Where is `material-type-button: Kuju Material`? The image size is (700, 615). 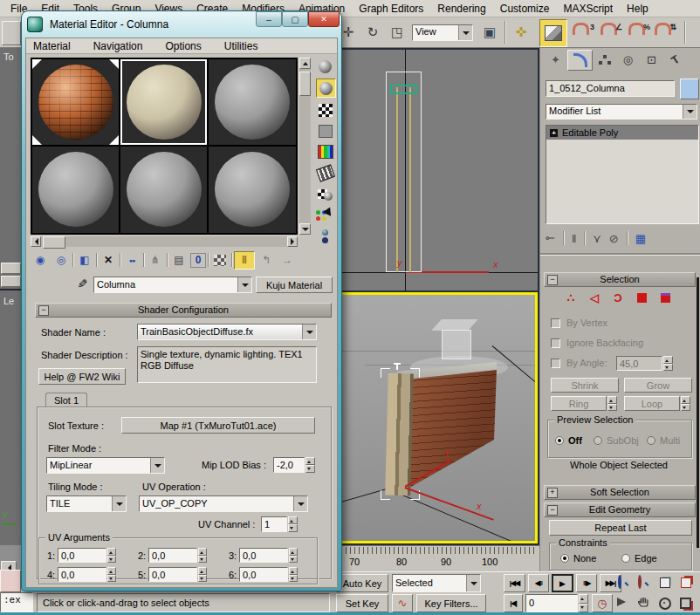 material-type-button: Kuju Material is located at coordinates (294, 284).